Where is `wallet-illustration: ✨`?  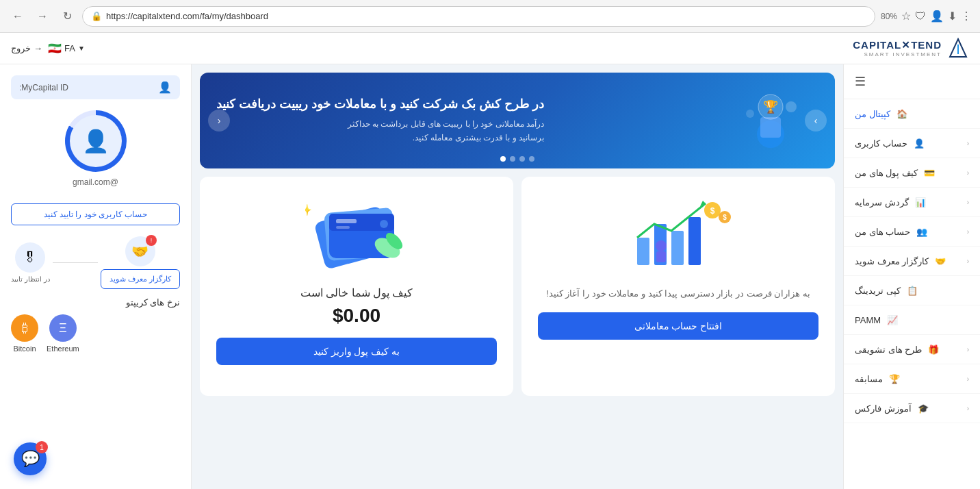
wallet-illustration: ✨ is located at coordinates (357, 234).